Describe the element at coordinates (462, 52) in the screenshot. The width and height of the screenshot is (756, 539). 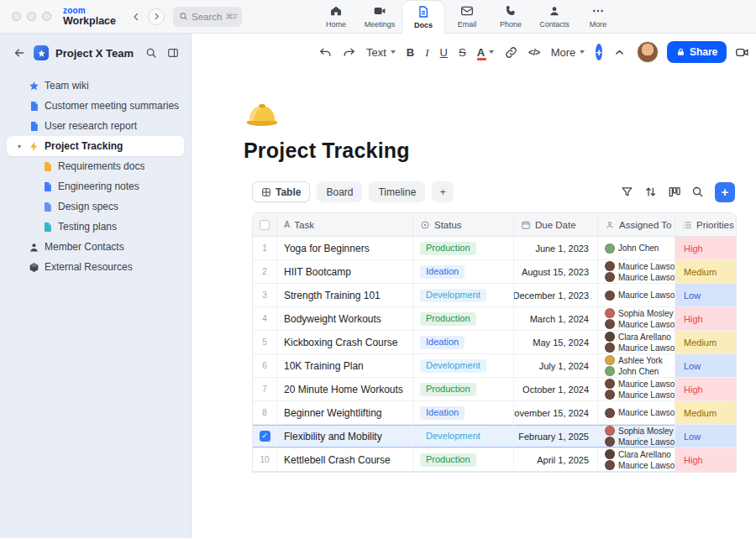
I see `strikethrough-button: S` at that location.